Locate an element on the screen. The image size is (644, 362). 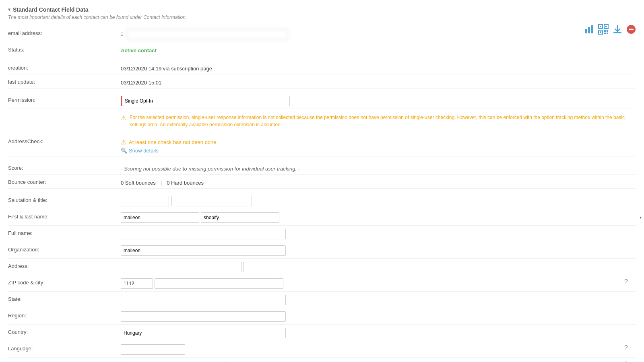
status-value-col: Active contact is located at coordinates (378, 49).